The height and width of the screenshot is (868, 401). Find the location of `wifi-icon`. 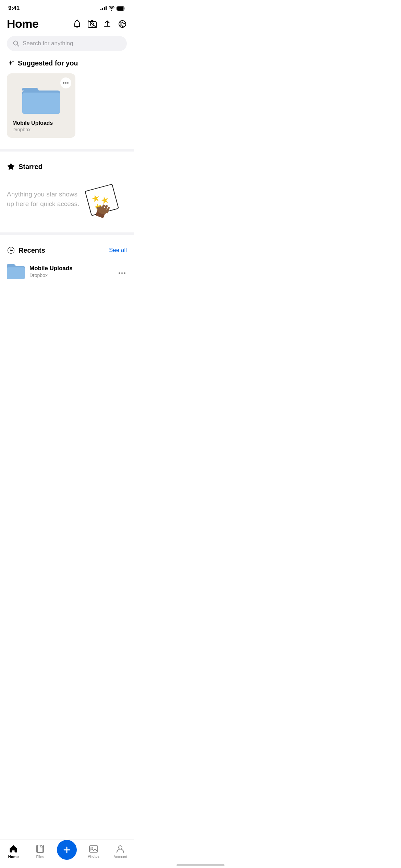

wifi-icon is located at coordinates (112, 8).